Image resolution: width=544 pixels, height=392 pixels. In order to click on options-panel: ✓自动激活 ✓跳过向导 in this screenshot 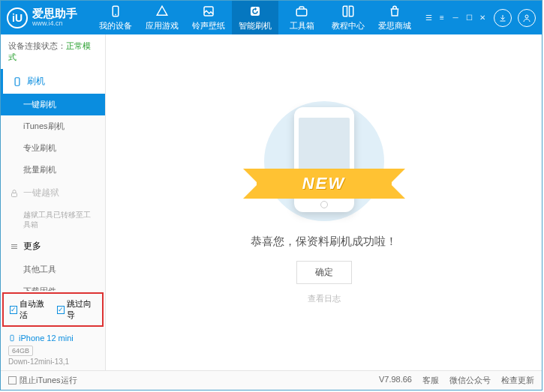, I will do `click(53, 310)`.